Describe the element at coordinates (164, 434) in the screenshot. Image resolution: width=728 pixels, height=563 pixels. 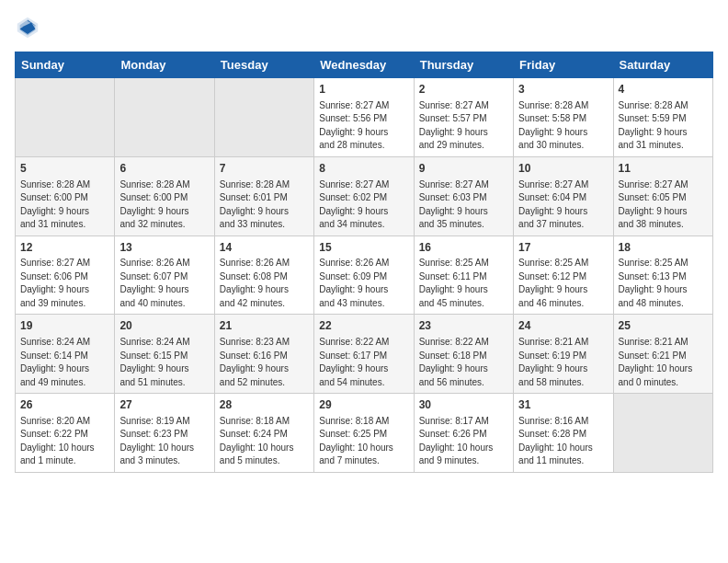
I see `day-info-text: Sunset: 6:23 PM` at that location.